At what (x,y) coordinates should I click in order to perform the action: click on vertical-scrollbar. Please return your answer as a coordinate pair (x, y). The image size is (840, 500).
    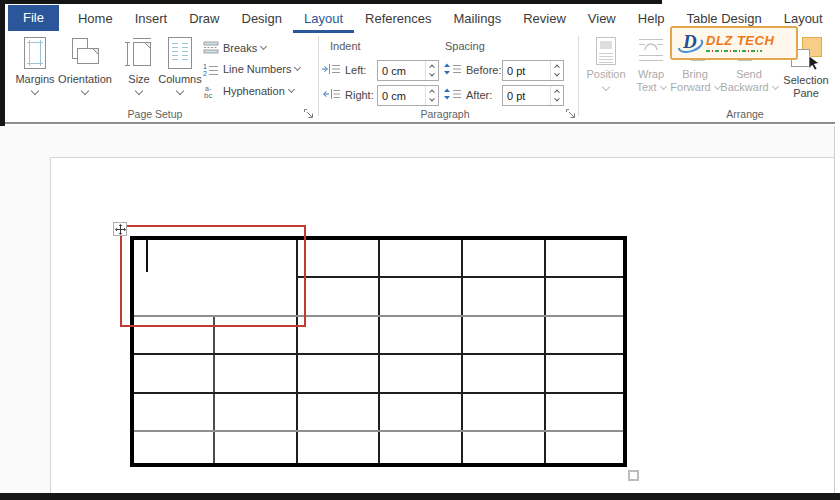
    Looking at the image, I should click on (837, 310).